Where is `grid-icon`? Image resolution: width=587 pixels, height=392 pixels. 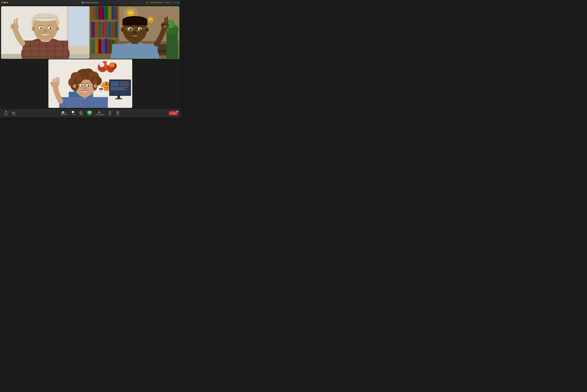 grid-icon is located at coordinates (178, 2).